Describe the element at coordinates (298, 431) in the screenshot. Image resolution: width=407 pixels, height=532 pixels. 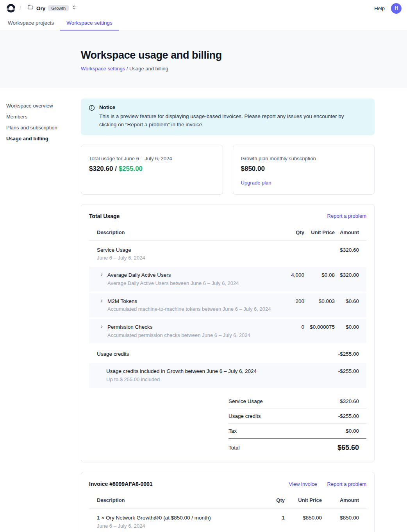
I see `totals-row-tax: Tax $0.00` at that location.